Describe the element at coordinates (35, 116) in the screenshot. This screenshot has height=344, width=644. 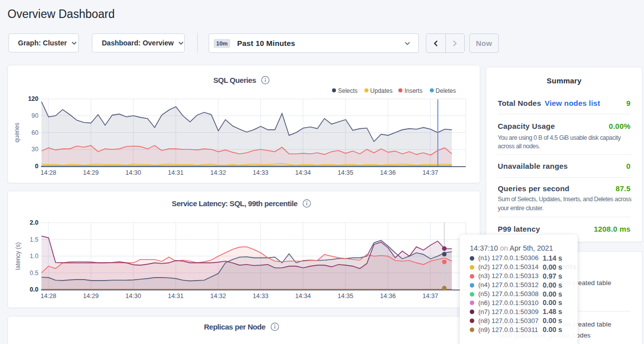
I see `svg-text: 90` at that location.